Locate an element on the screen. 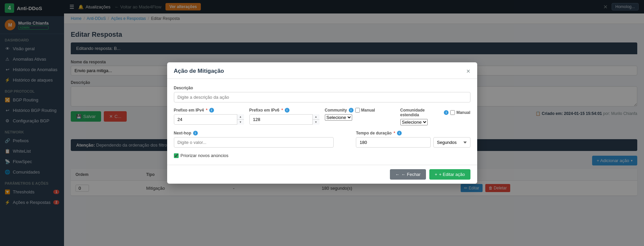  community-manual-label: Manual is located at coordinates (368, 110).